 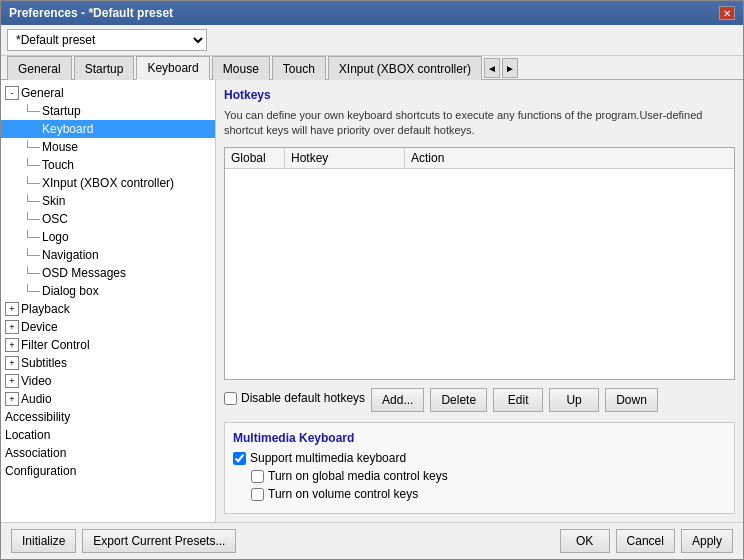 What do you see at coordinates (108, 435) in the screenshot?
I see `sidebar-item-location: Location` at bounding box center [108, 435].